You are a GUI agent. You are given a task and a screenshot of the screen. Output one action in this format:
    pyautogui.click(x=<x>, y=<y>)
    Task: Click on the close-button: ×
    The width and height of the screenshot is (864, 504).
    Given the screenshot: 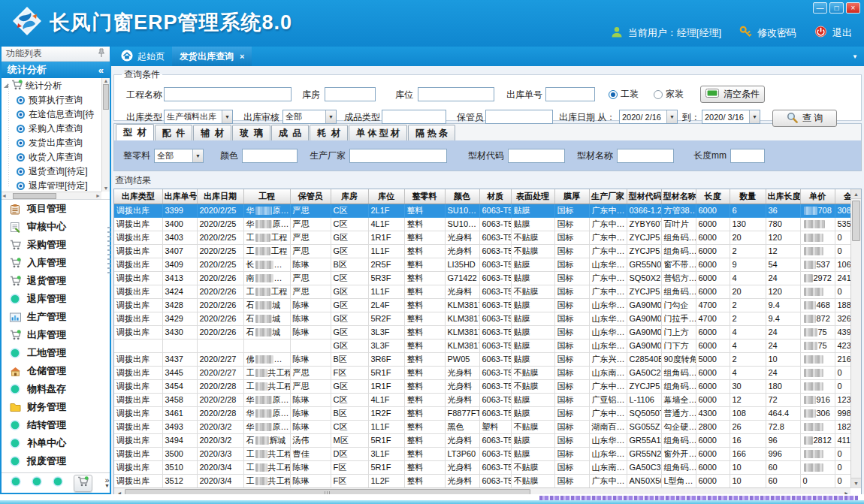 What is the action you would take?
    pyautogui.click(x=853, y=8)
    